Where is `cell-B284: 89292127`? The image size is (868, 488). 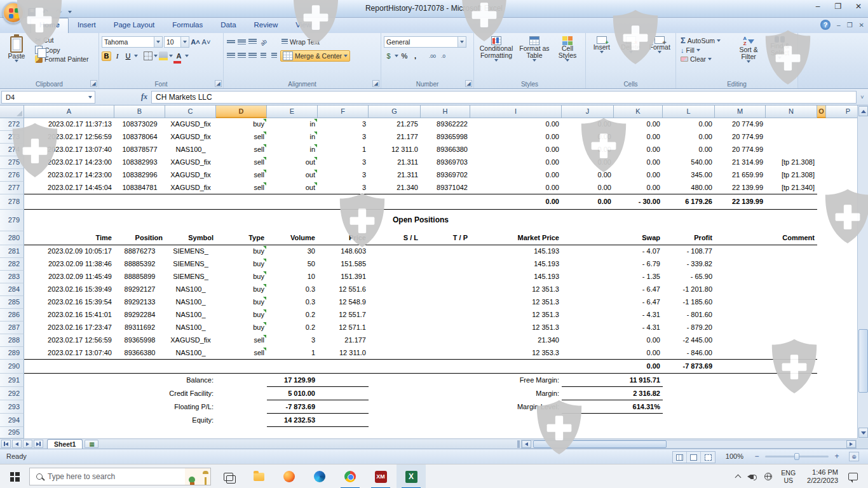 cell-B284: 89292127 is located at coordinates (140, 290).